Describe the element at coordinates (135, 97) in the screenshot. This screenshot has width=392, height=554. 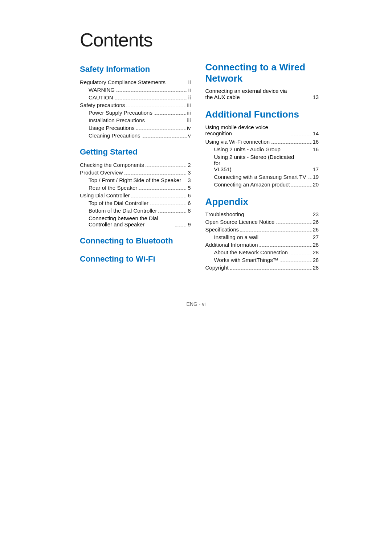
I see `toc-entry: CAUTION ii` at that location.